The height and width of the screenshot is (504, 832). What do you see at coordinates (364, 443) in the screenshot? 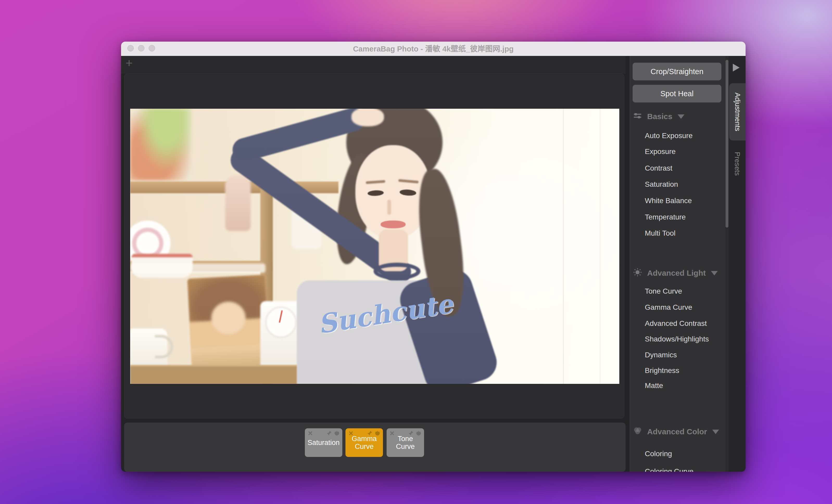
I see `filter-tile-gamma-curve: Gamma Curve` at bounding box center [364, 443].